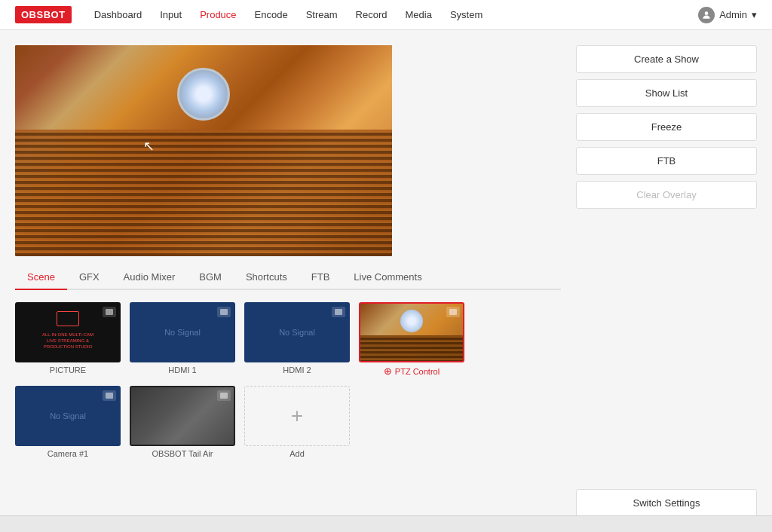 The image size is (772, 532). I want to click on ptz-label-row: ⊕ PTZ Control, so click(412, 371).